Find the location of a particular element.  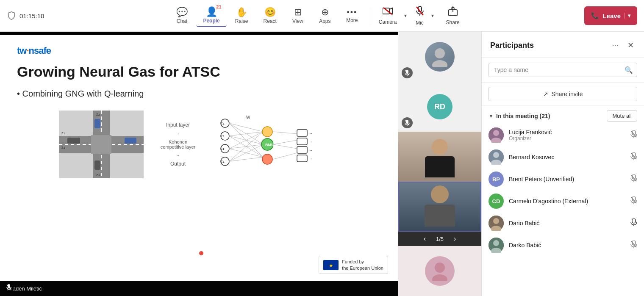

nav-view: ⊞ View is located at coordinates (298, 16).